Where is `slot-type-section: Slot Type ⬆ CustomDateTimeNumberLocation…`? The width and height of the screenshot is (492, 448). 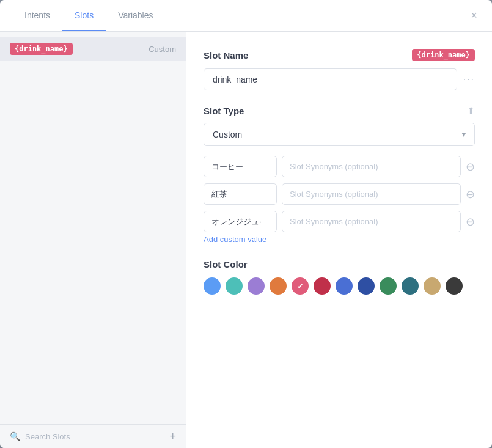 slot-type-section: Slot Type ⬆ CustomDateTimeNumberLocation… is located at coordinates (339, 126).